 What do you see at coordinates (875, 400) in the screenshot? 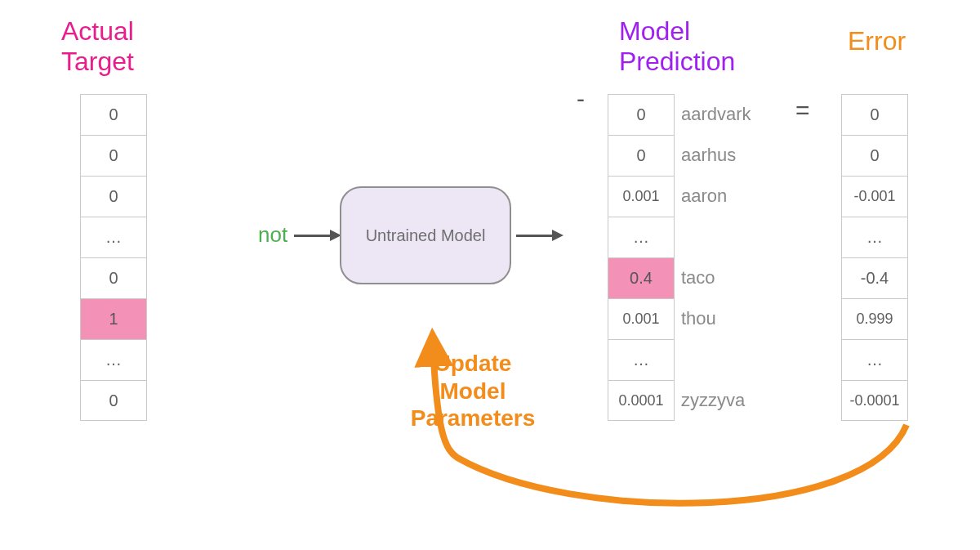
I see `error-cell: -0.0001` at bounding box center [875, 400].